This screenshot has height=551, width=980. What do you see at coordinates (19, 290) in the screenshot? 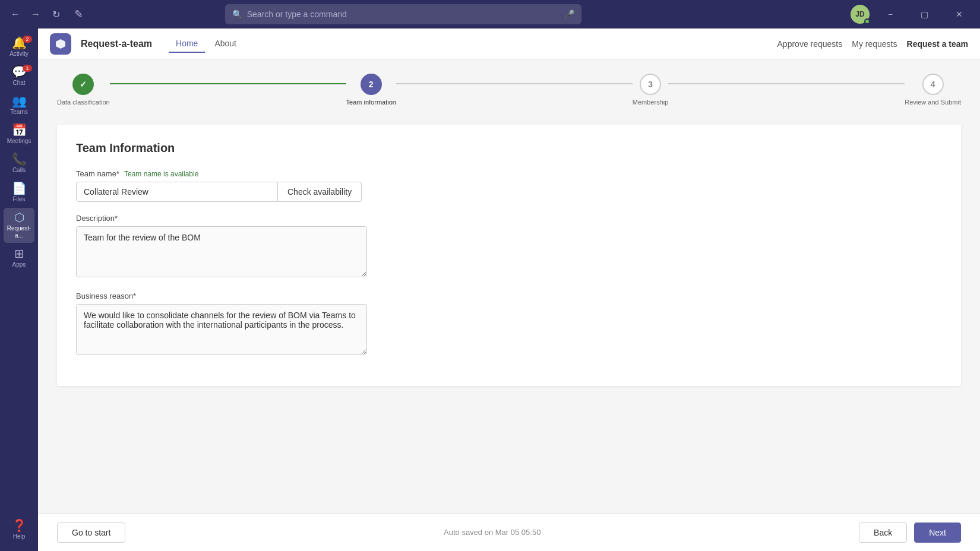
I see `sidebar: 🔔 Activity 2 💬 Chat 1 👥 Teams 📅 Meetings…` at bounding box center [19, 290].